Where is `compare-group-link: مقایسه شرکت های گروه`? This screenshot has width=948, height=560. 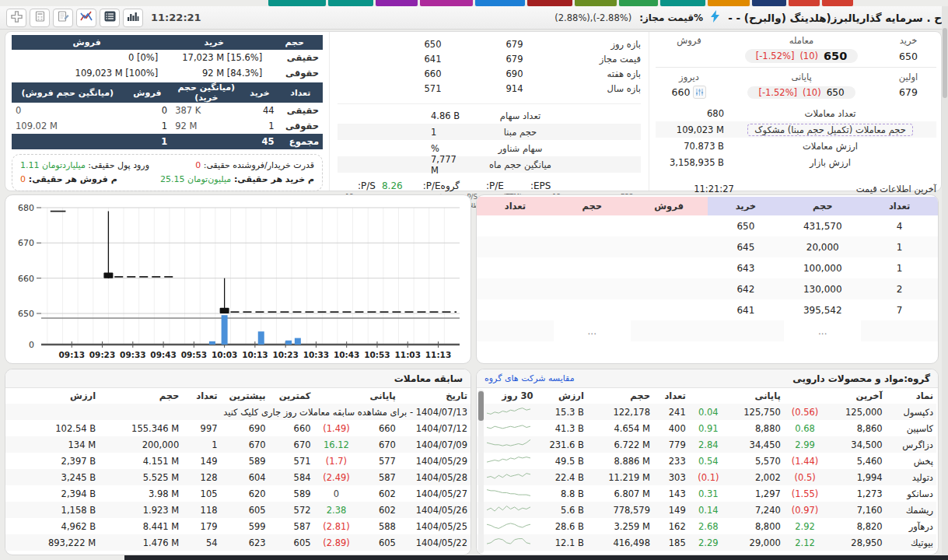 compare-group-link: مقایسه شرکت های گروه is located at coordinates (530, 378).